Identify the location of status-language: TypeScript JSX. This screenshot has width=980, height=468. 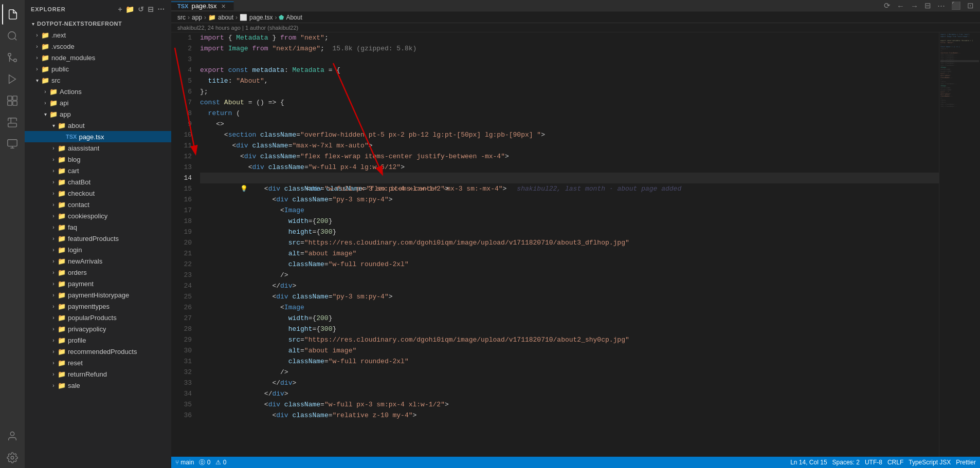
(930, 462).